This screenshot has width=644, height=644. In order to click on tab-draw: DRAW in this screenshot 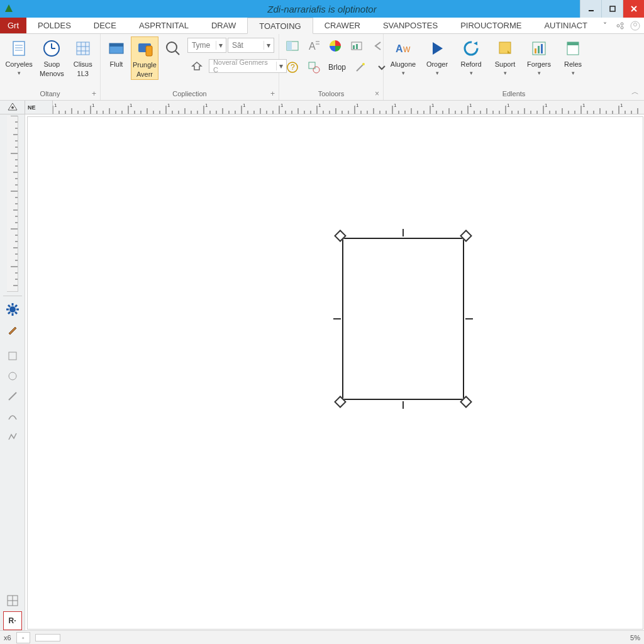, I will do `click(224, 25)`.